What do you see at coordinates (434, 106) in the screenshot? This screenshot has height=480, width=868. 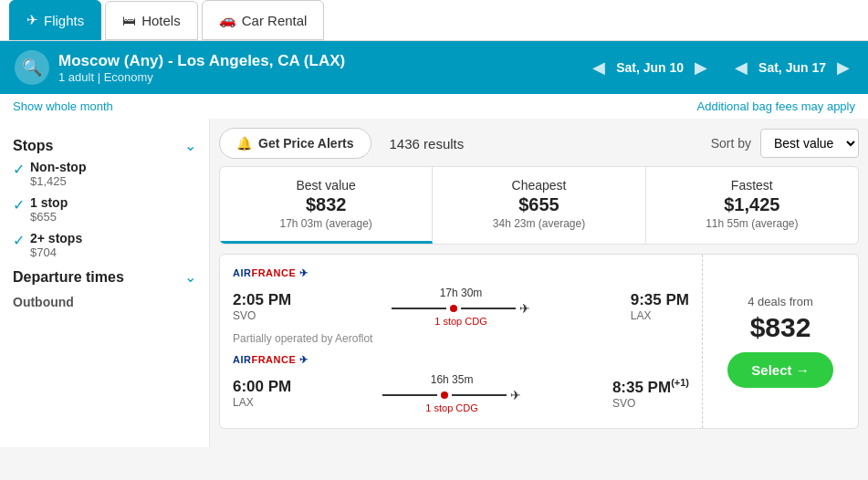 I see `sub-bar: Show whole month Additional bag fees may…` at bounding box center [434, 106].